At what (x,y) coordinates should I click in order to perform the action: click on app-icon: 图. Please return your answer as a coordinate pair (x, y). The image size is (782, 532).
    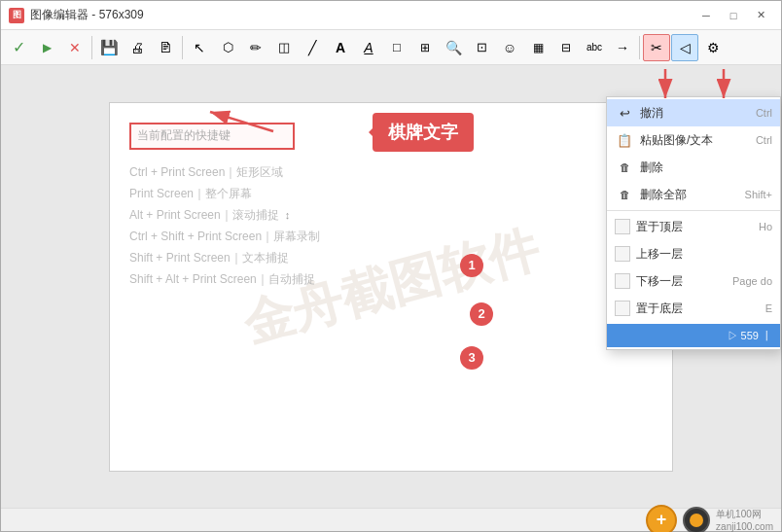
    Looking at the image, I should click on (17, 16).